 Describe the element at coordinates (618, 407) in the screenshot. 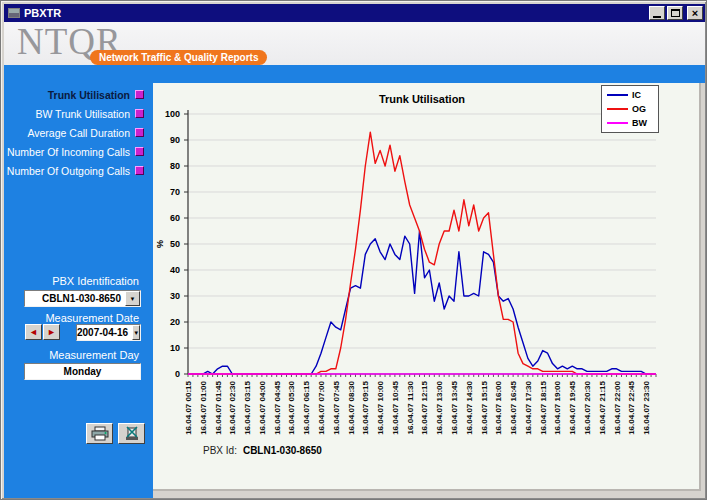

I see `svg-text: 16.04.07 22:00` at that location.